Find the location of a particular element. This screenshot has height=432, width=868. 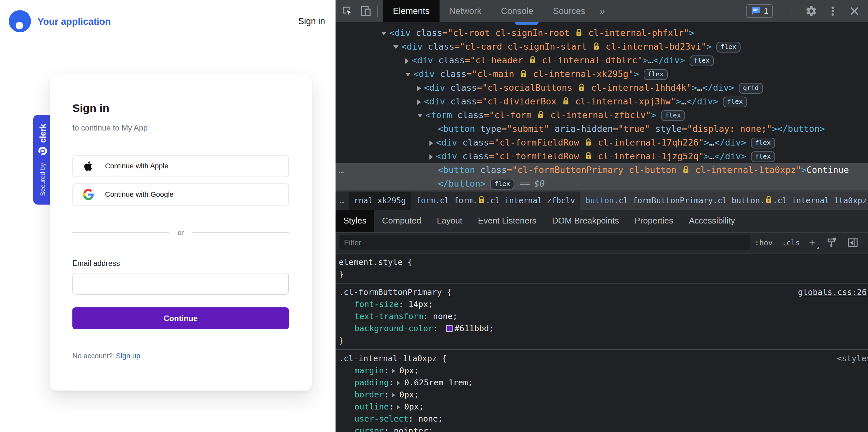

breadcrumb-item: rnal-xk295g is located at coordinates (379, 201).